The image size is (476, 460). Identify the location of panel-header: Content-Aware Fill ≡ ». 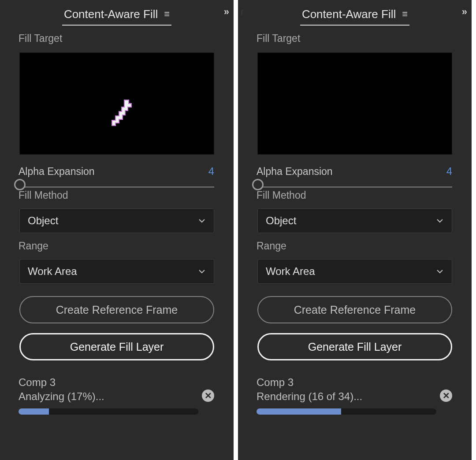
(117, 14).